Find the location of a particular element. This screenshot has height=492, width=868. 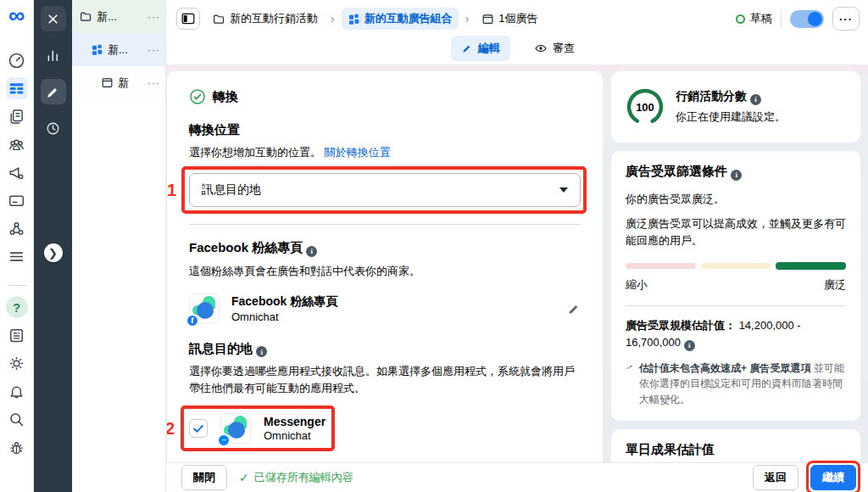

score-card-description: 你正在使用建議設定。 is located at coordinates (731, 117).